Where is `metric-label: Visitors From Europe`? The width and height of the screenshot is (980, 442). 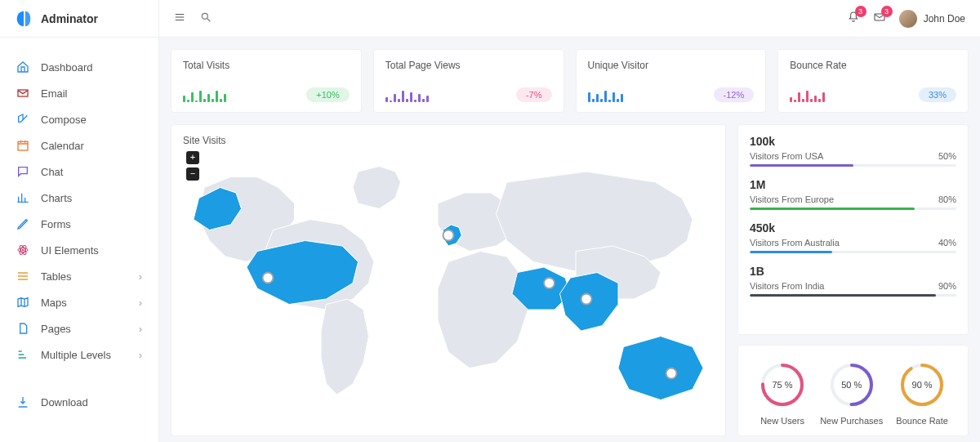 metric-label: Visitors From Europe is located at coordinates (792, 199).